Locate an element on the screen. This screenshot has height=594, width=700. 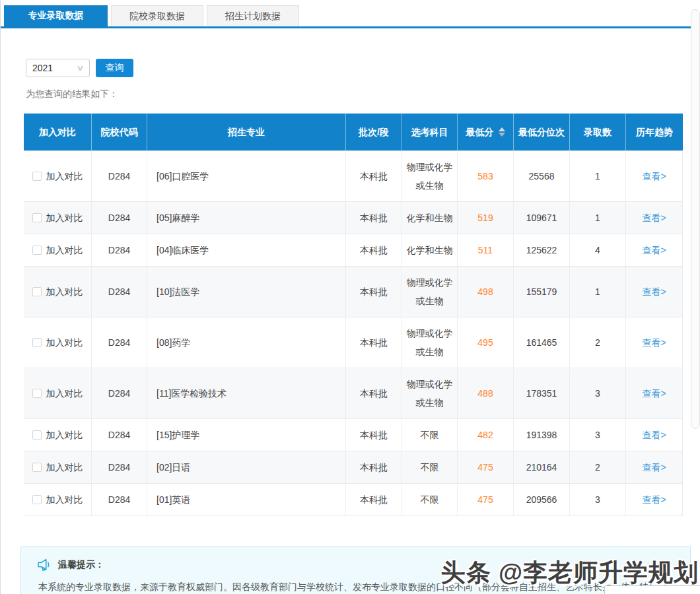
sort-asc-icon is located at coordinates (502, 129).